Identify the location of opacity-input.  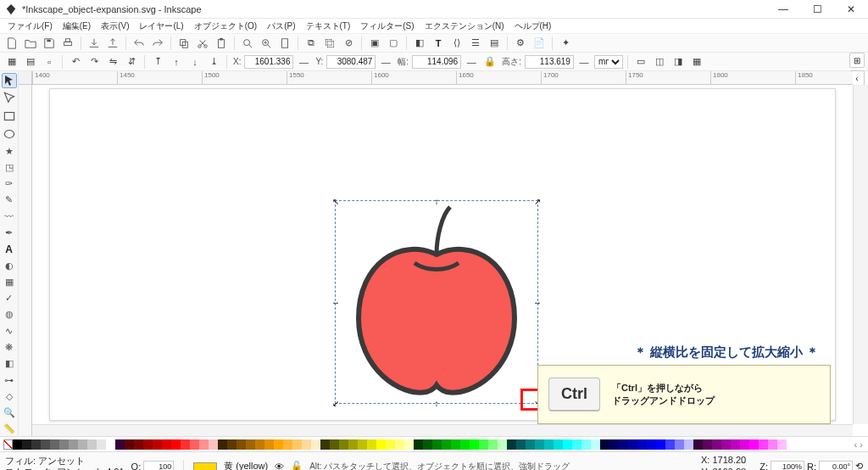
(159, 466).